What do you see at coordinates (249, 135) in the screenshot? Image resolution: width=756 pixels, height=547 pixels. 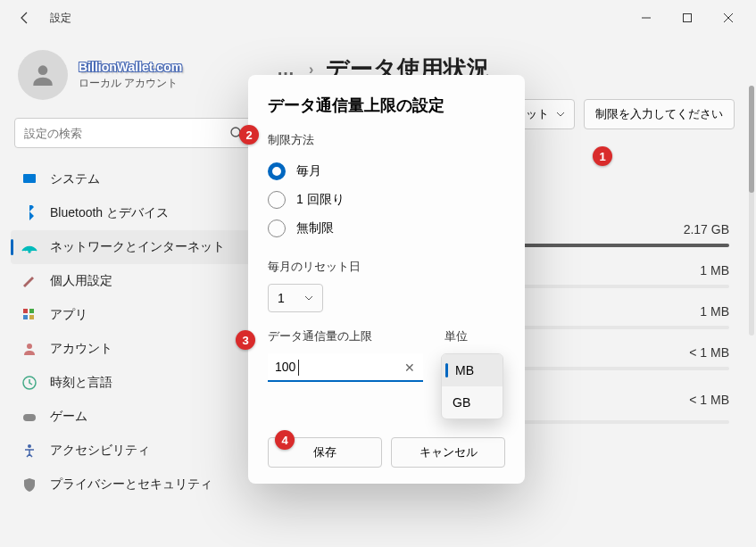 I see `annotation-badge-2: 2` at bounding box center [249, 135].